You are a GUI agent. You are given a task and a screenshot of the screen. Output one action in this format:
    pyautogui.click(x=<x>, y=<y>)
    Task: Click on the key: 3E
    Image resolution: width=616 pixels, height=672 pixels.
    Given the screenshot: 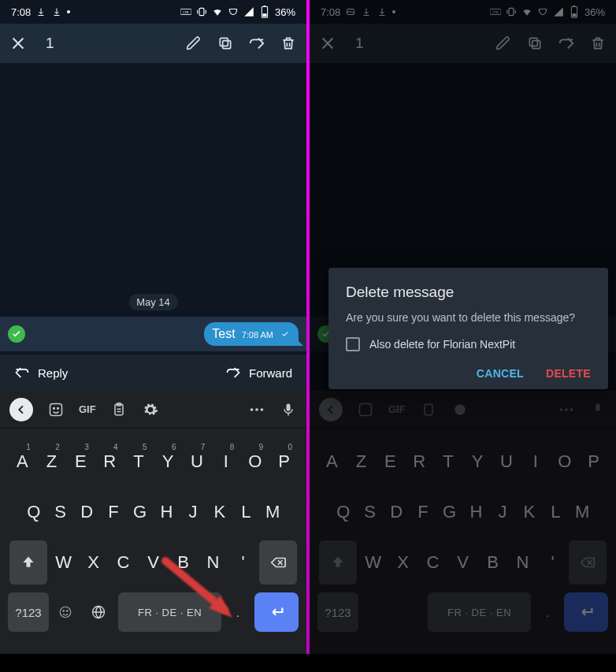 What is the action you would take?
    pyautogui.click(x=80, y=462)
    